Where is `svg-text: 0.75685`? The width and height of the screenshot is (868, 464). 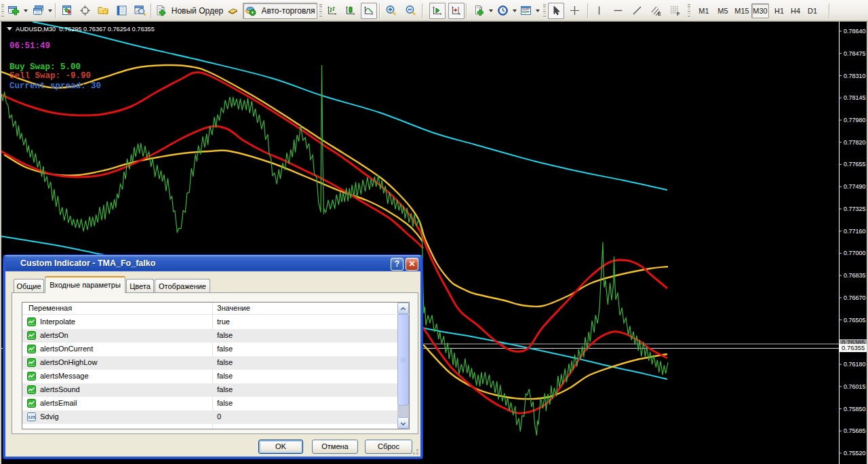
svg-text: 0.75685 is located at coordinates (854, 431).